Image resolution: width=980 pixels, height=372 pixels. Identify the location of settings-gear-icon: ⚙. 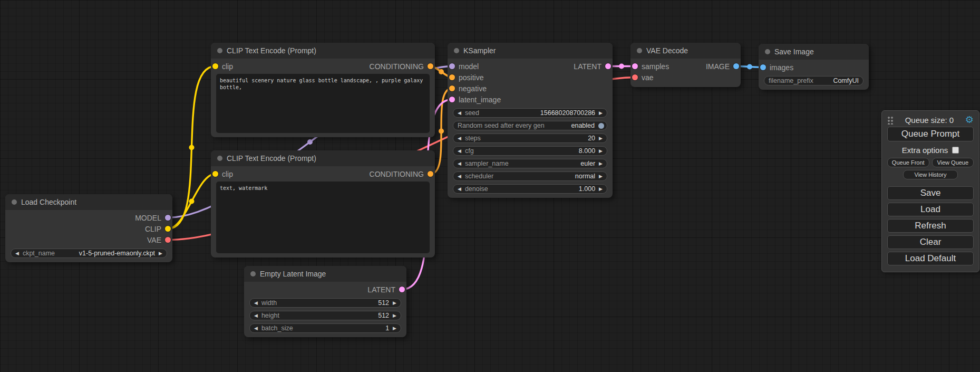
(969, 120).